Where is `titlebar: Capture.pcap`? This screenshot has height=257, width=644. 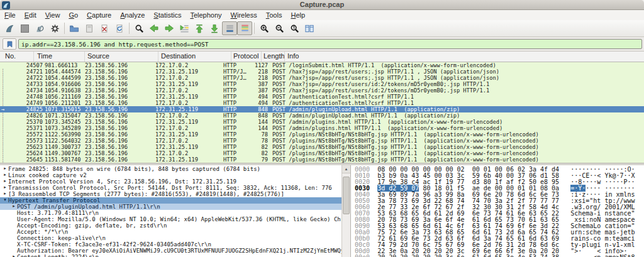 titlebar: Capture.pcap is located at coordinates (322, 5).